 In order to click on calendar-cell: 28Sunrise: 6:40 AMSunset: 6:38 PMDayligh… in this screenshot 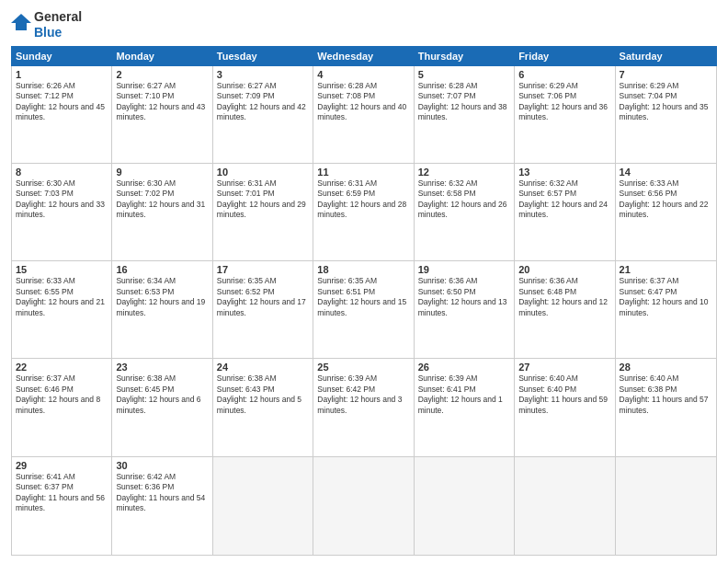, I will do `click(665, 407)`.